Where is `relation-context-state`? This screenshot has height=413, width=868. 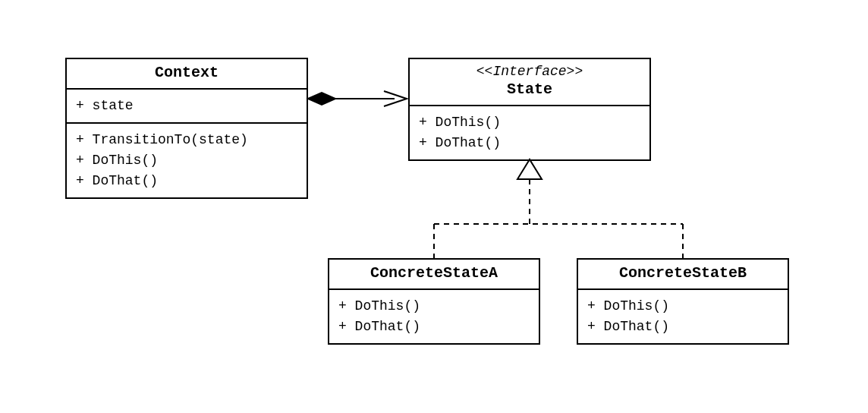 relation-context-state is located at coordinates (357, 99).